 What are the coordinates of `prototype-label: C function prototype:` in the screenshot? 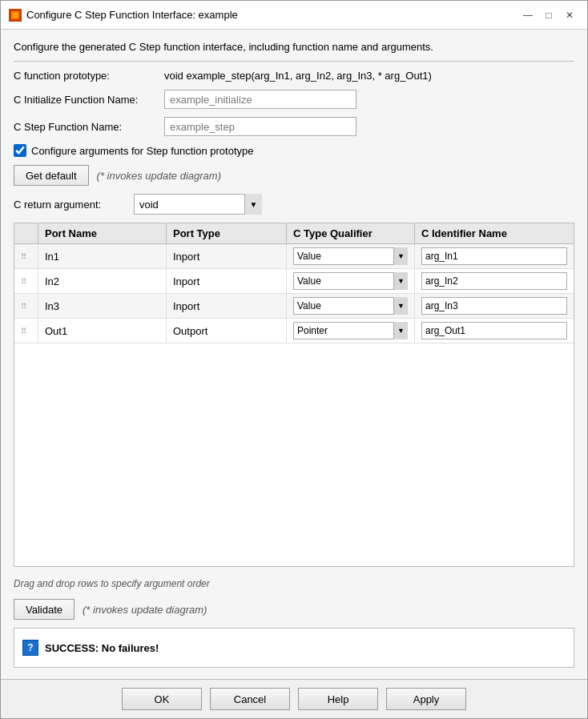 It's located at (86, 75).